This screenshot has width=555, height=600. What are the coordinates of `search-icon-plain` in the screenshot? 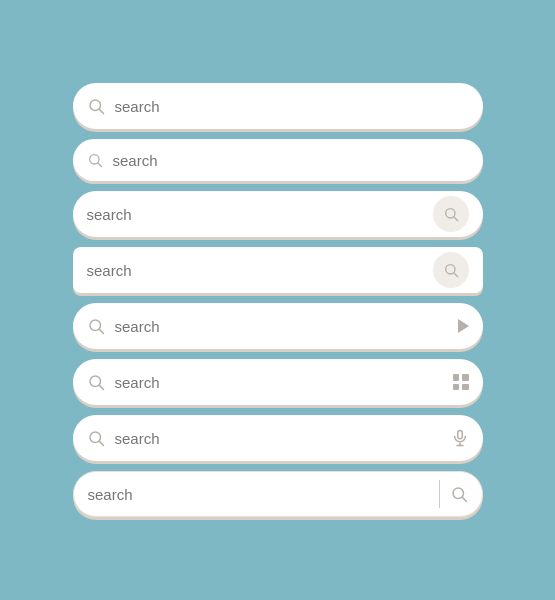 It's located at (459, 494).